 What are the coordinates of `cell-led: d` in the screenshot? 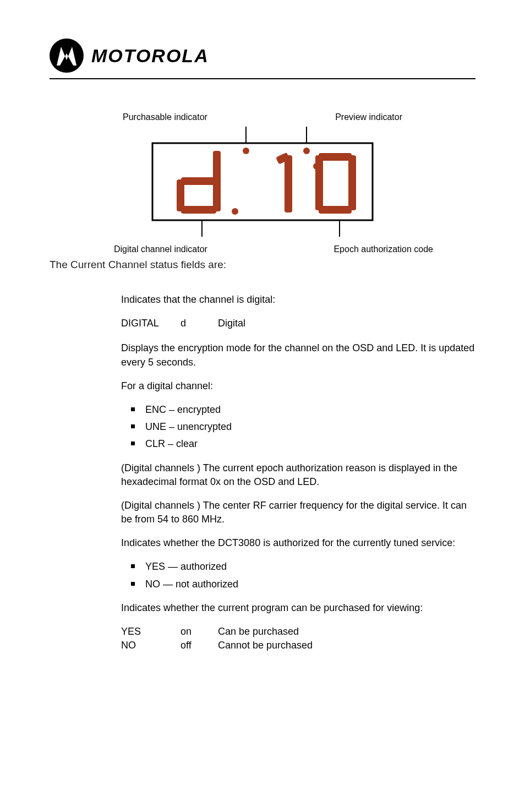 It's located at (192, 324).